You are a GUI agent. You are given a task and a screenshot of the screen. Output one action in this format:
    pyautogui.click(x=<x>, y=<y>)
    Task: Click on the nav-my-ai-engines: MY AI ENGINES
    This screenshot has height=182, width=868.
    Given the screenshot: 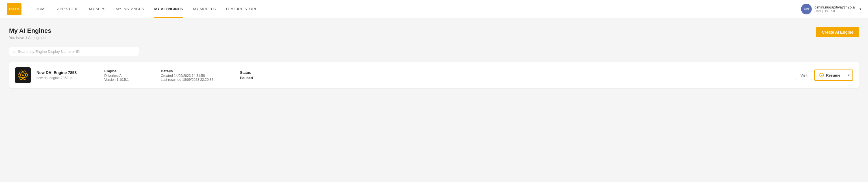 What is the action you would take?
    pyautogui.click(x=168, y=9)
    